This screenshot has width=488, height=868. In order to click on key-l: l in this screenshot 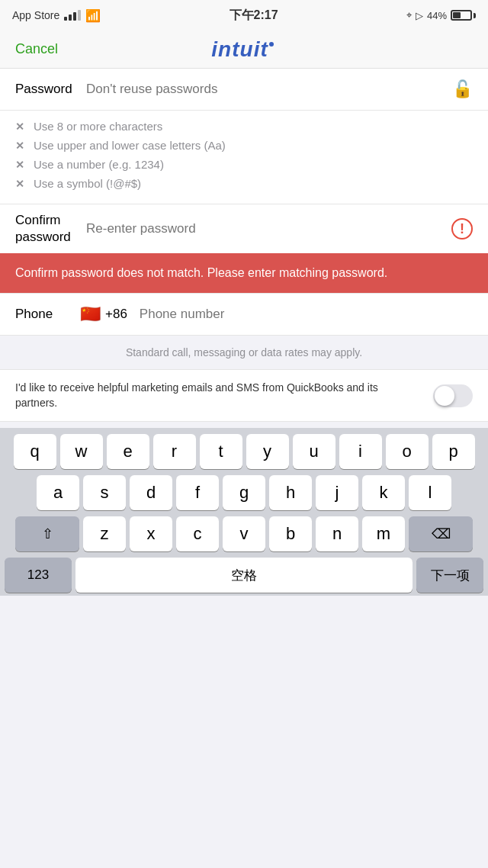, I will do `click(430, 493)`.